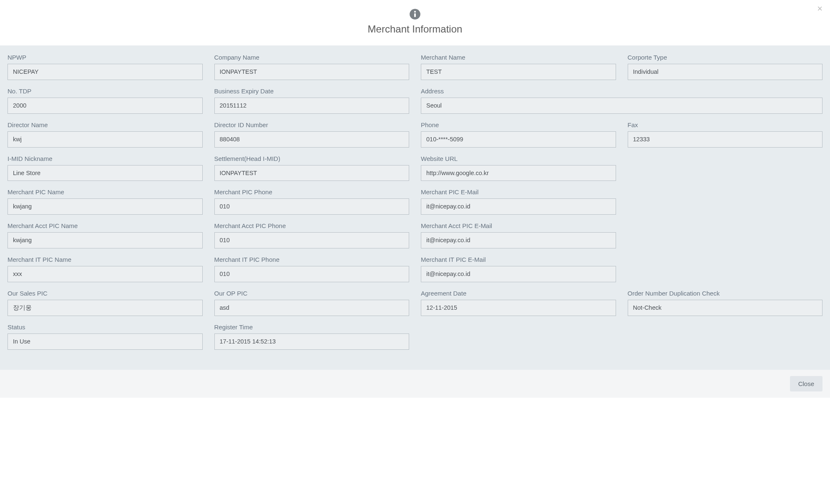  Describe the element at coordinates (312, 205) in the screenshot. I see `field-merchant-pic-phone: Merchant PIC Phone010` at that location.